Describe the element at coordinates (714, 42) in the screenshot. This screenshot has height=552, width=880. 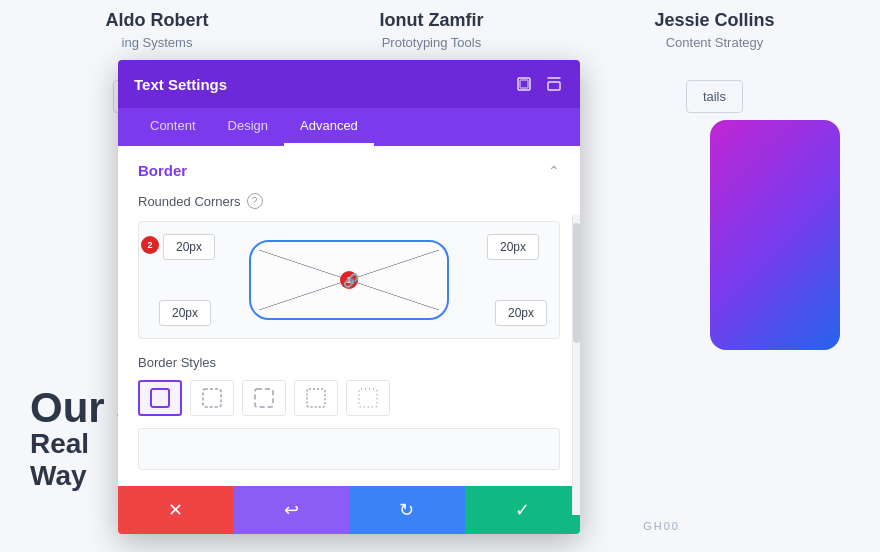
I see `bg-col-3-sub: Content Strategy` at that location.